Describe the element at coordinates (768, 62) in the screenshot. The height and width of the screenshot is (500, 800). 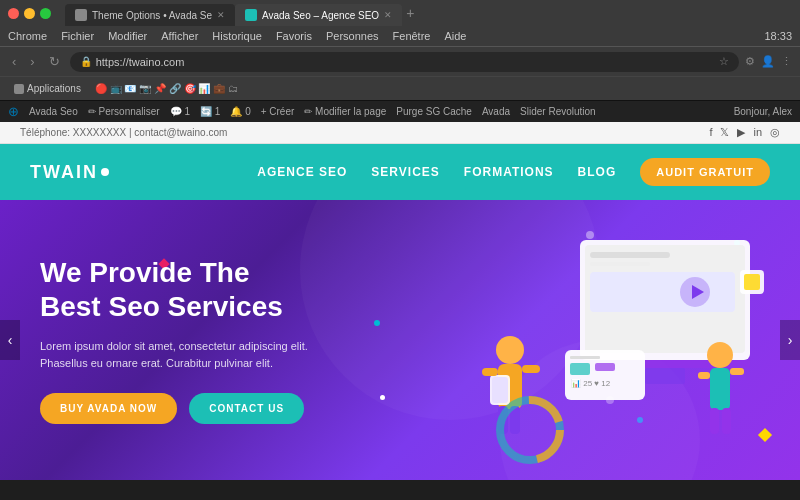
I see `profile-icon: 👤` at that location.